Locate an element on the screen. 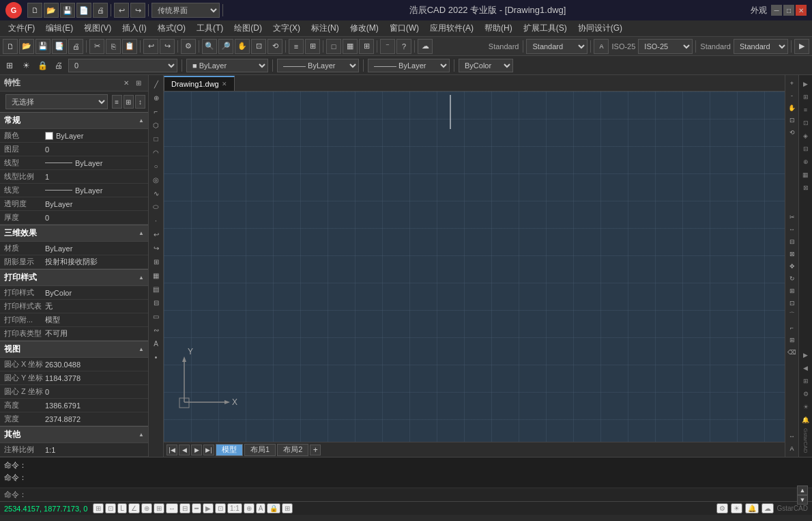 The width and height of the screenshot is (812, 521). dt-redo: ↪ is located at coordinates (156, 248).